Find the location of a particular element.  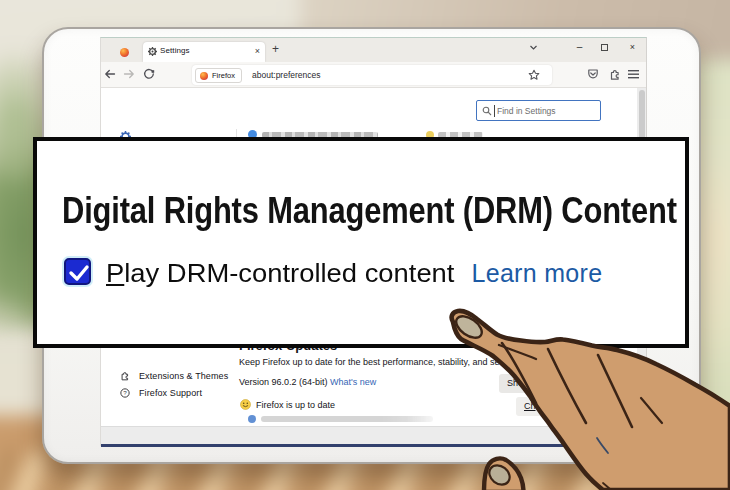

tab-list-chevron-icon is located at coordinates (534, 48).